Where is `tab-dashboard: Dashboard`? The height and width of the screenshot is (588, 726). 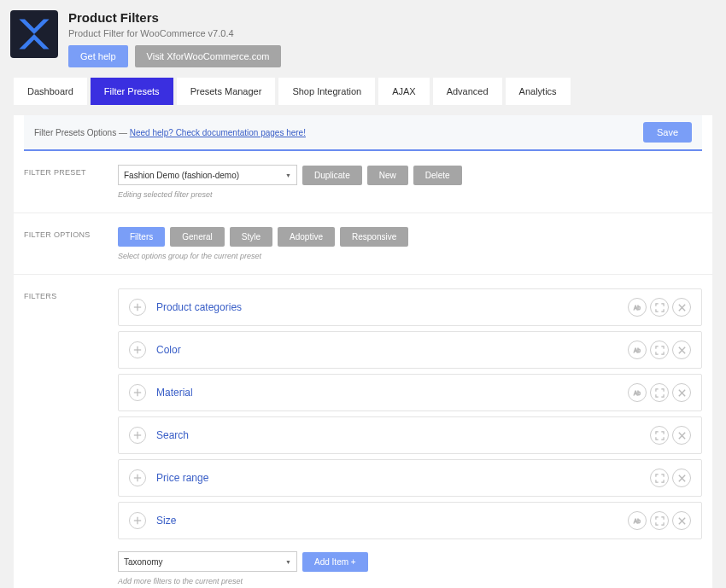
tab-dashboard: Dashboard is located at coordinates (50, 91).